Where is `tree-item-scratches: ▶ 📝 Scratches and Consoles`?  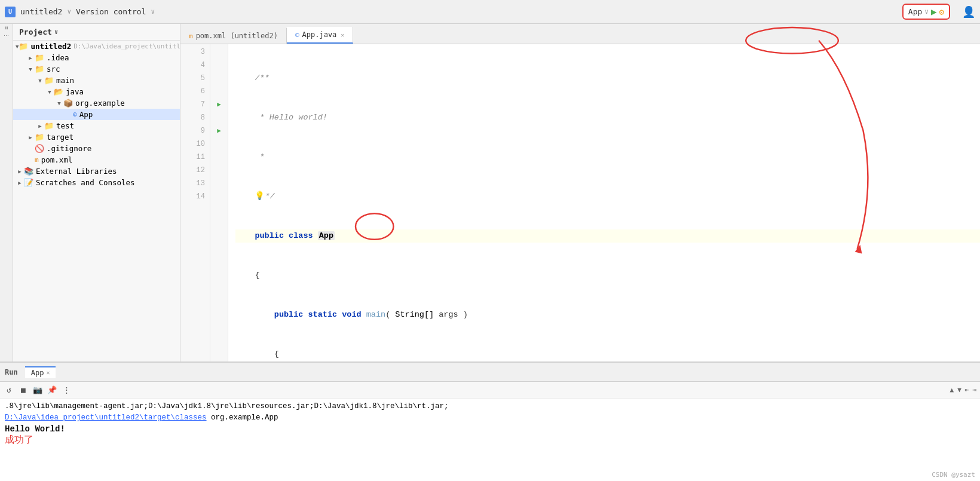
tree-item-scratches: ▶ 📝 Scratches and Consoles is located at coordinates (97, 183).